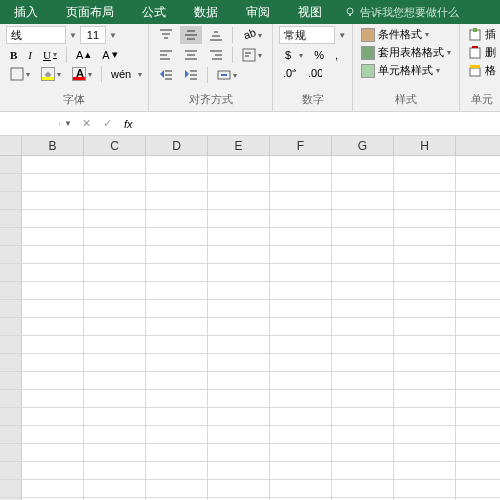 The height and width of the screenshot is (500, 500). Describe the element at coordinates (50, 55) in the screenshot. I see `underline-button: U▾` at that location.